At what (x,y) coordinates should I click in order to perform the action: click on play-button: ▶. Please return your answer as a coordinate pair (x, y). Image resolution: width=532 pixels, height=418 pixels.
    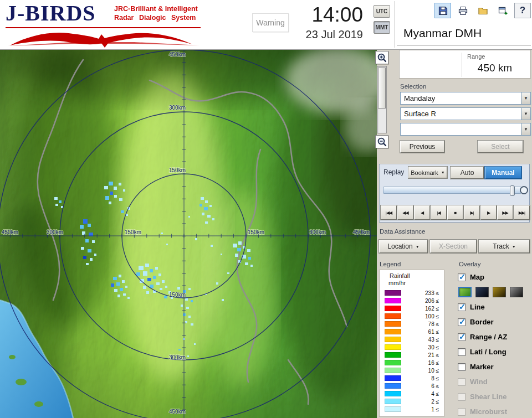
    Looking at the image, I should click on (489, 213).